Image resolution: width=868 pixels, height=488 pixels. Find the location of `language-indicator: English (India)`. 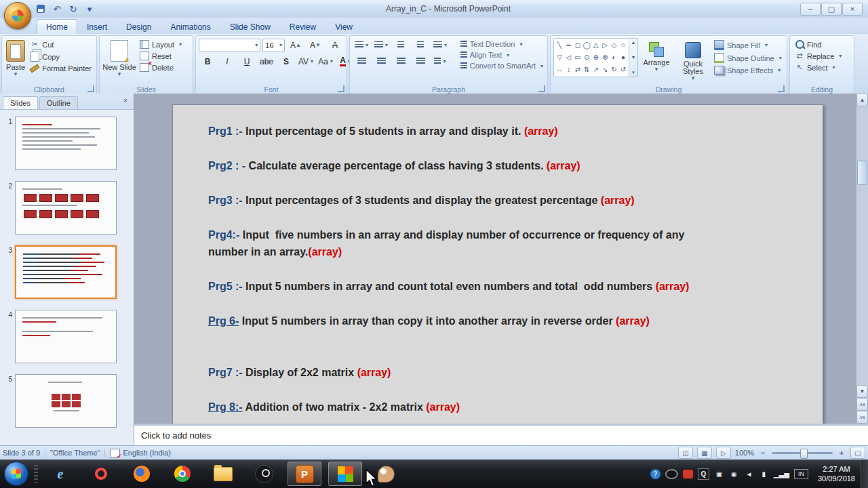

language-indicator: English (India) is located at coordinates (146, 453).